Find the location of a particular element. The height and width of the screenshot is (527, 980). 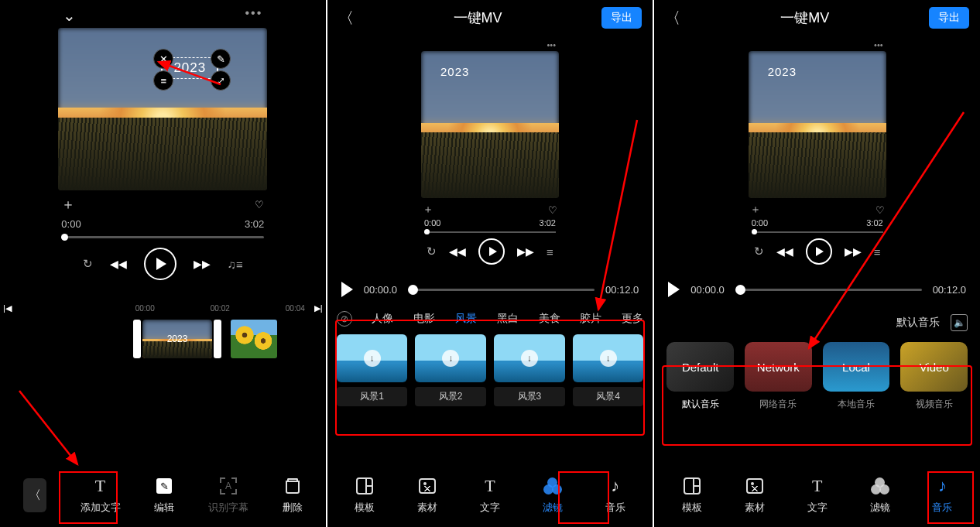

video-preview: ⌄ ••• 2023 ✕ ✎ ≡ ⤢ ＋ ♡ 0:00 3:02 is located at coordinates (163, 145).